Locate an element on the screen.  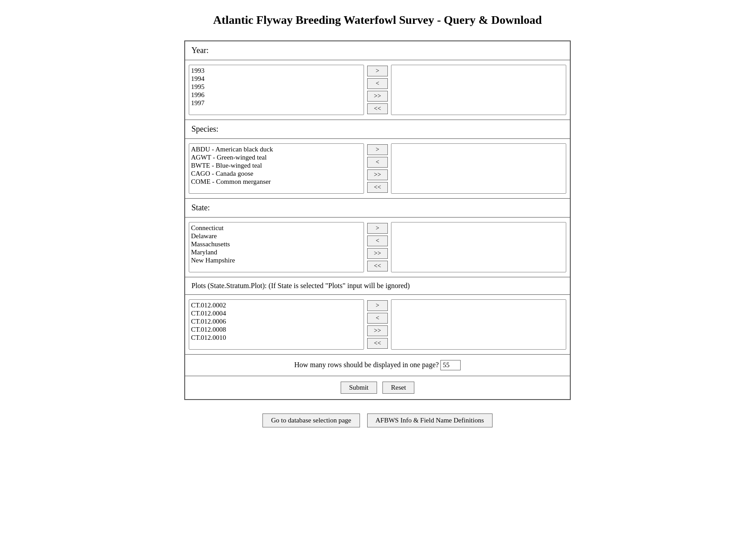
plots-selector: CT.012.0002 CT.012.0004 CT.012.0006 CT.0… is located at coordinates (378, 324).